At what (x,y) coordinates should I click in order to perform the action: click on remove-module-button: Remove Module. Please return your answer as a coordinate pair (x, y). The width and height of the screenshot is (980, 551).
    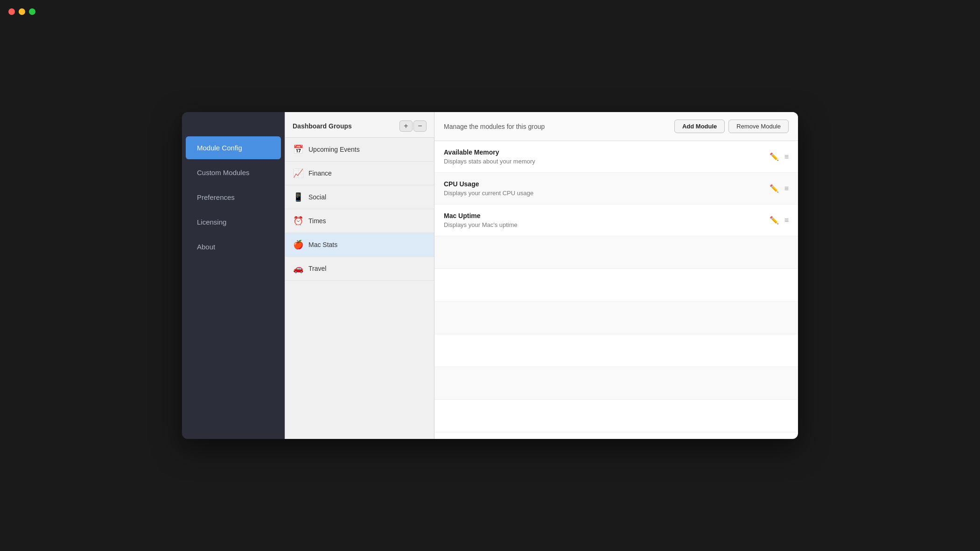
    Looking at the image, I should click on (759, 126).